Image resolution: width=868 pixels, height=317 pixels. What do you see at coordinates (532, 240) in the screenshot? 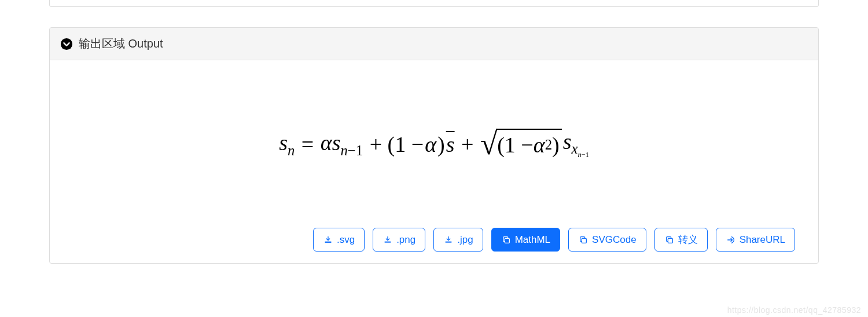
I see `button-label: MathML` at bounding box center [532, 240].